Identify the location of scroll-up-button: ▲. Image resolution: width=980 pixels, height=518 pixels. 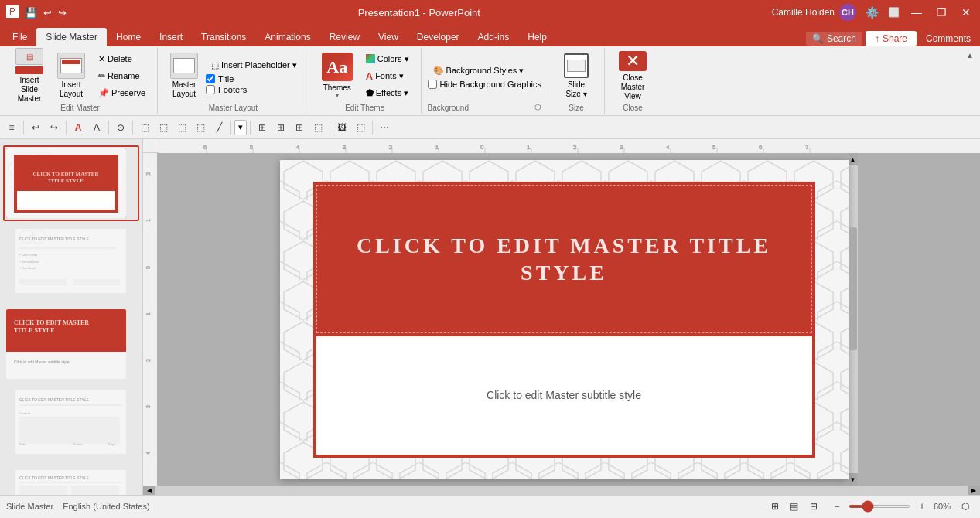
(853, 159).